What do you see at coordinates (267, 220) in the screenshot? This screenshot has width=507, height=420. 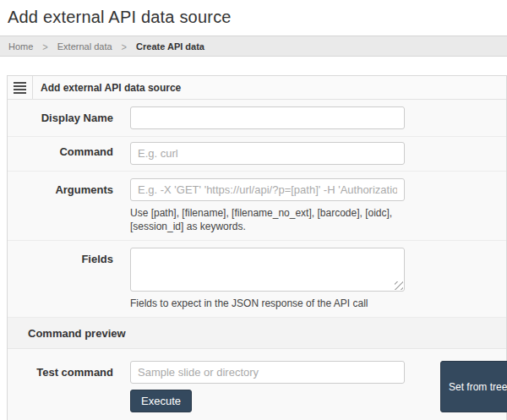 I see `arguments-help-text: Use [path], [filename], [filename_no_ext…` at bounding box center [267, 220].